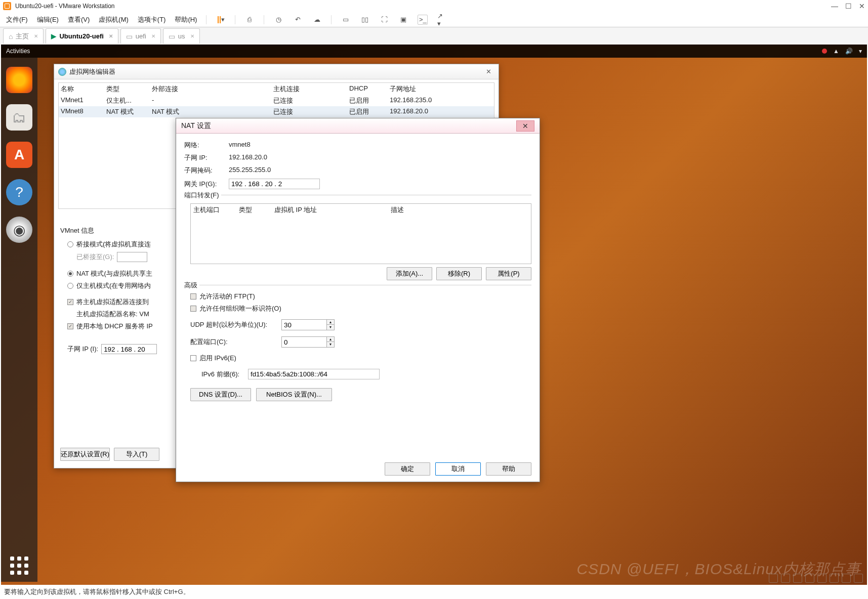  I want to click on view-unity-icon: ⛶, so click(384, 20).